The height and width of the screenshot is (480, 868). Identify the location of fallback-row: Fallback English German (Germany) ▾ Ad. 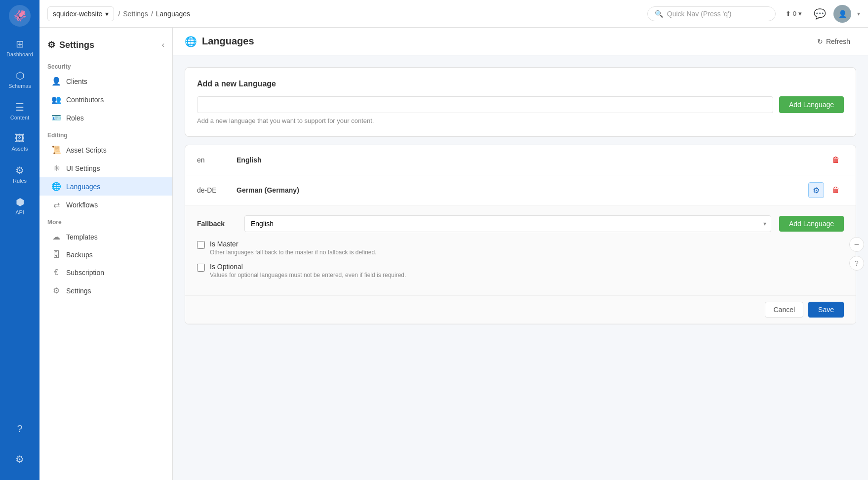
(520, 224).